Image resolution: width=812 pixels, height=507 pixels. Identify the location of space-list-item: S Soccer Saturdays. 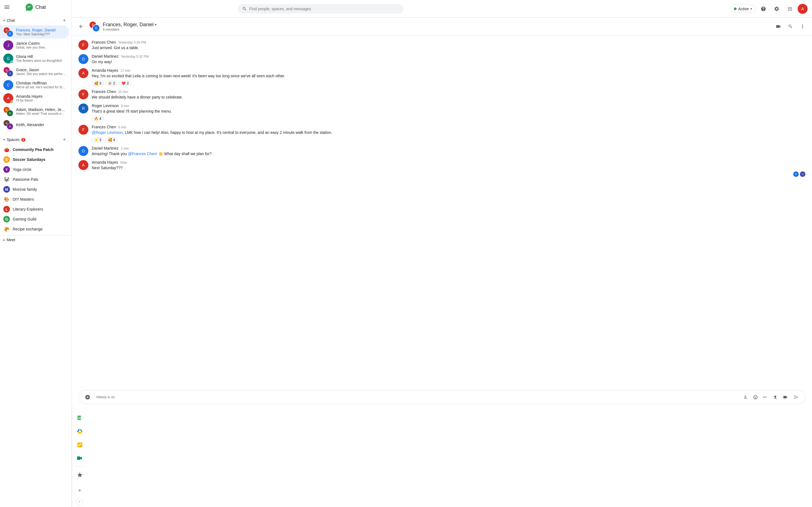
(35, 160).